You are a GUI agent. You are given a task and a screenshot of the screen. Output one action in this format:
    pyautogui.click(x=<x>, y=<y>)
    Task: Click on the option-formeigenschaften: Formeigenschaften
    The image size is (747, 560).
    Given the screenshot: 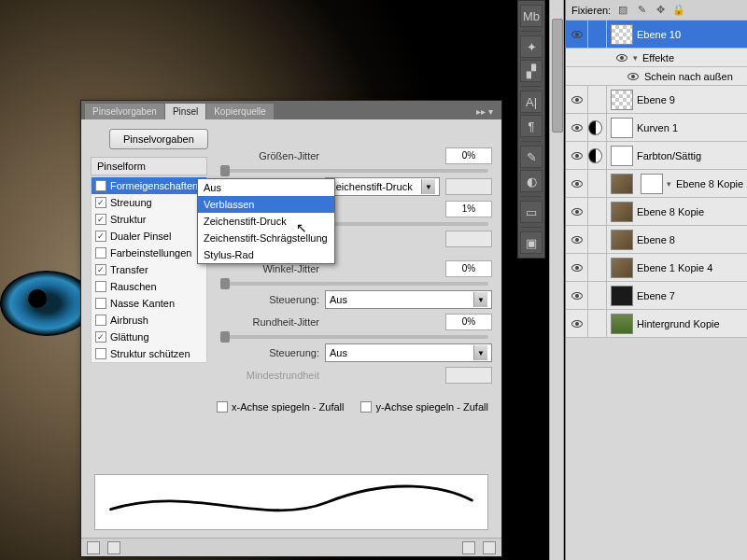 What is the action you would take?
    pyautogui.click(x=149, y=186)
    